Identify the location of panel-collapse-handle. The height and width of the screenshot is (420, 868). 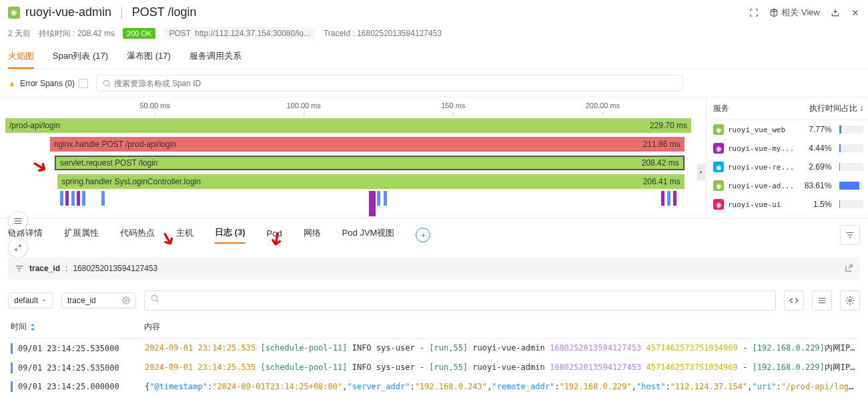
(701, 172).